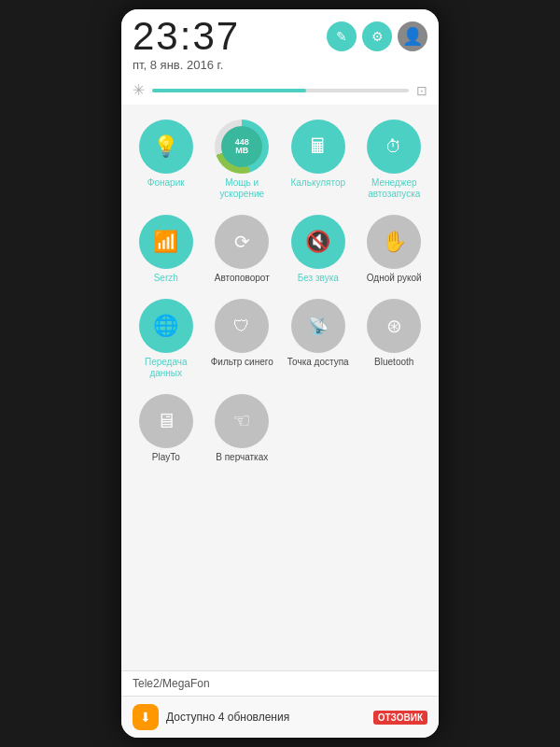  What do you see at coordinates (166, 339) in the screenshot?
I see `tile-data: 🌐 Передача данных` at bounding box center [166, 339].